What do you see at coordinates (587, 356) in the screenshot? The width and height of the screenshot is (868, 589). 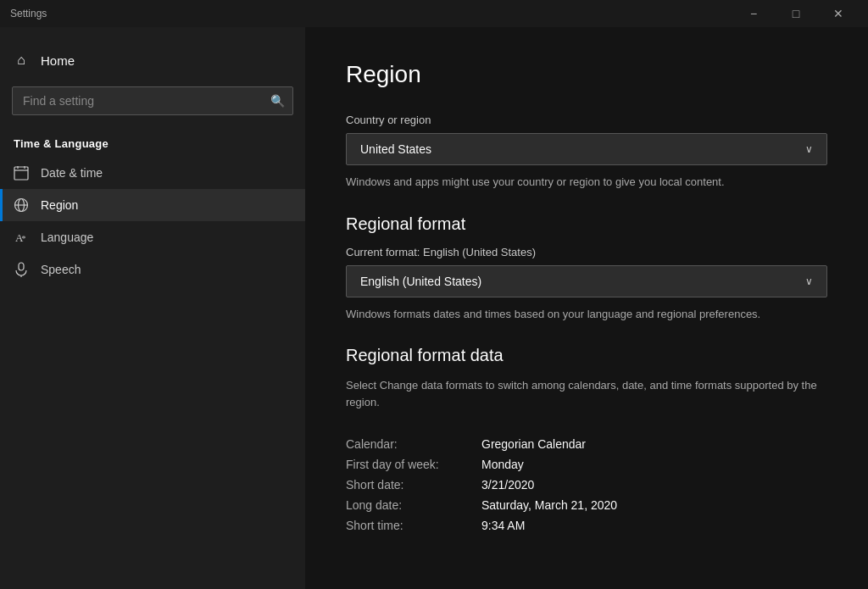 I see `regional-format-data-heading: Regional format data` at bounding box center [587, 356].